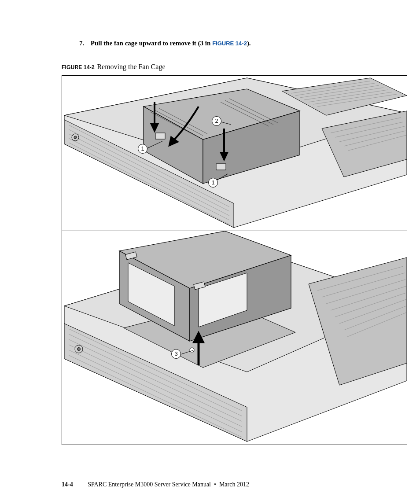 This screenshot has height=504, width=420. Describe the element at coordinates (213, 183) in the screenshot. I see `callout-1b: 1` at that location.